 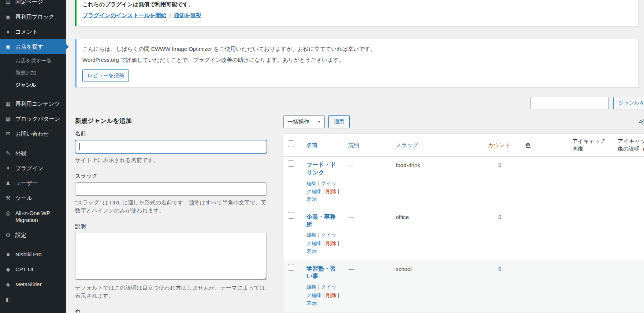 What do you see at coordinates (105, 76) in the screenshot?
I see `post-review-button: レビューを投稿` at bounding box center [105, 76].